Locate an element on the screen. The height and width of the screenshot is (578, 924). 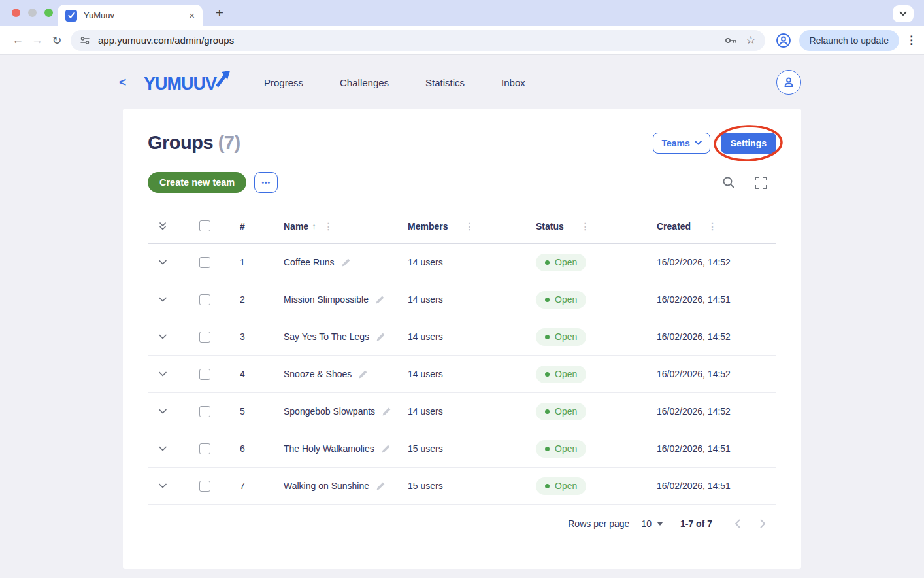
browser-tab: YuMuuv × is located at coordinates (130, 16).